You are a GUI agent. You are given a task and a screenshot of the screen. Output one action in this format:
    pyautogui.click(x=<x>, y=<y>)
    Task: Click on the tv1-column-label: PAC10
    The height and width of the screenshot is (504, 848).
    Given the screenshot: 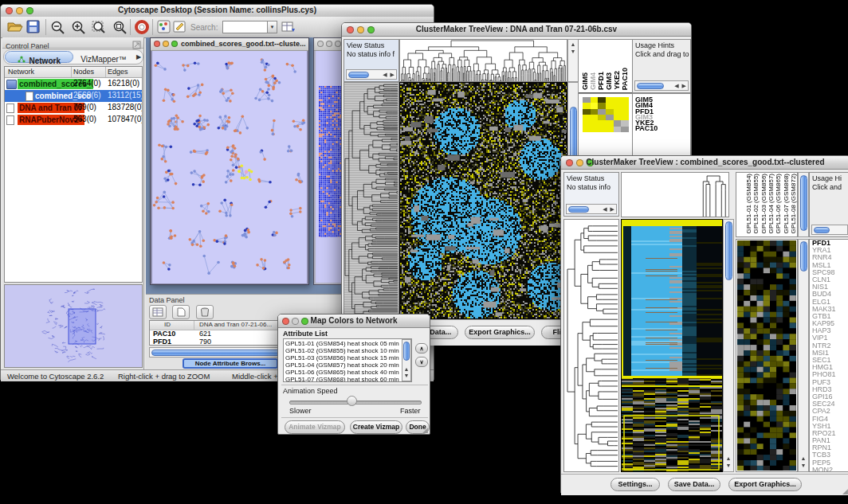 What is the action you would take?
    pyautogui.click(x=625, y=79)
    